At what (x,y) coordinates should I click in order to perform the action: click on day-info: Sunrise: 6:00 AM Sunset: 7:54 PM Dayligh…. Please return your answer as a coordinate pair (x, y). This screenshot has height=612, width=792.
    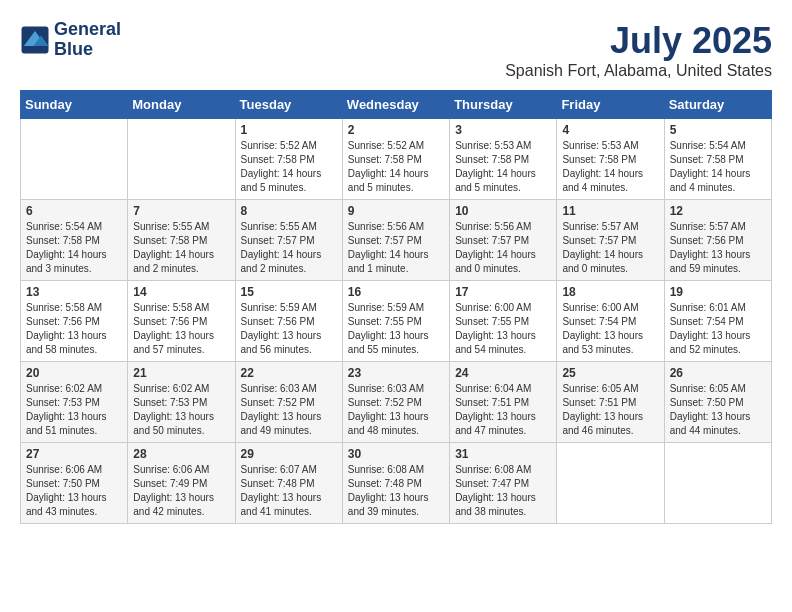
    Looking at the image, I should click on (610, 329).